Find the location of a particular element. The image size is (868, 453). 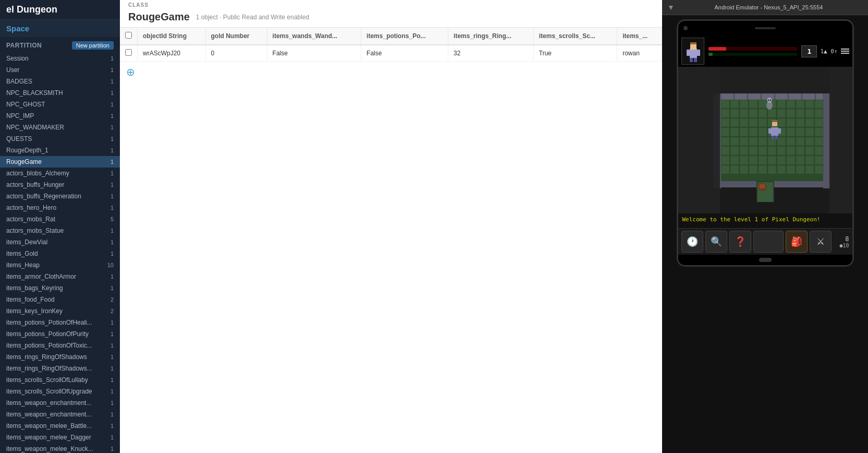

col-header-items-scrolls-sc---: items_scrolls_Sc... is located at coordinates (575, 37).